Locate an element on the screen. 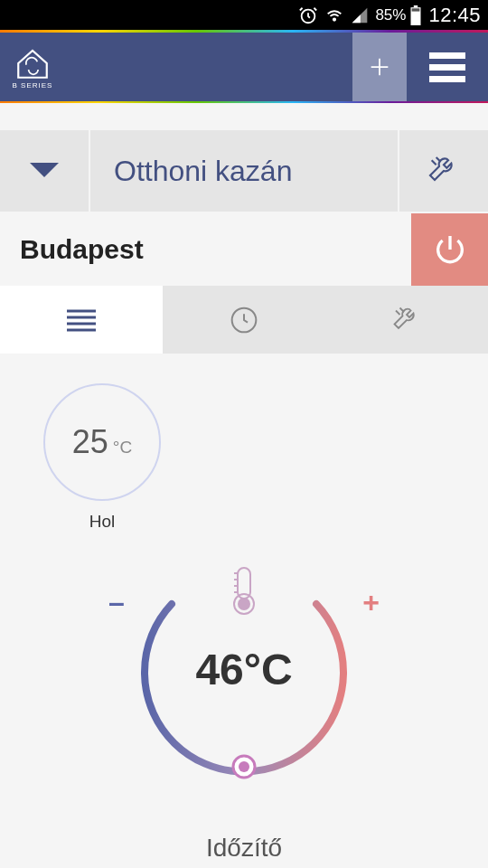 The image size is (488, 868). away-temp-label: Hol is located at coordinates (102, 522).